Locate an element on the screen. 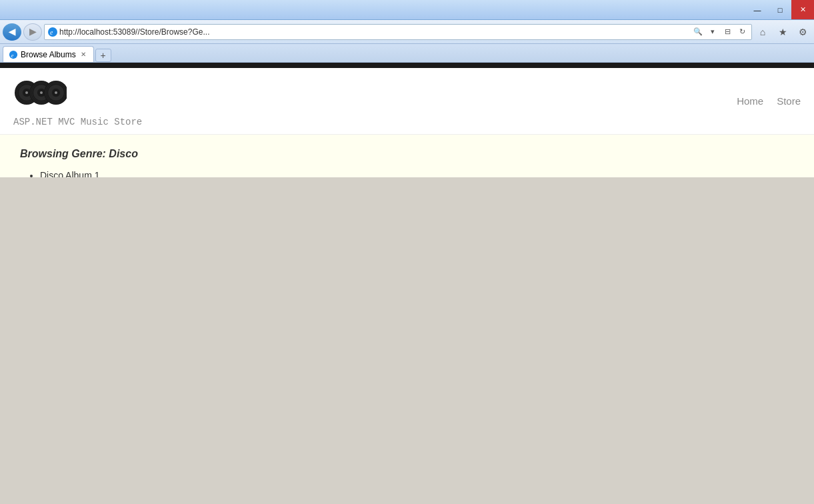  new-tab-button: + is located at coordinates (103, 55).